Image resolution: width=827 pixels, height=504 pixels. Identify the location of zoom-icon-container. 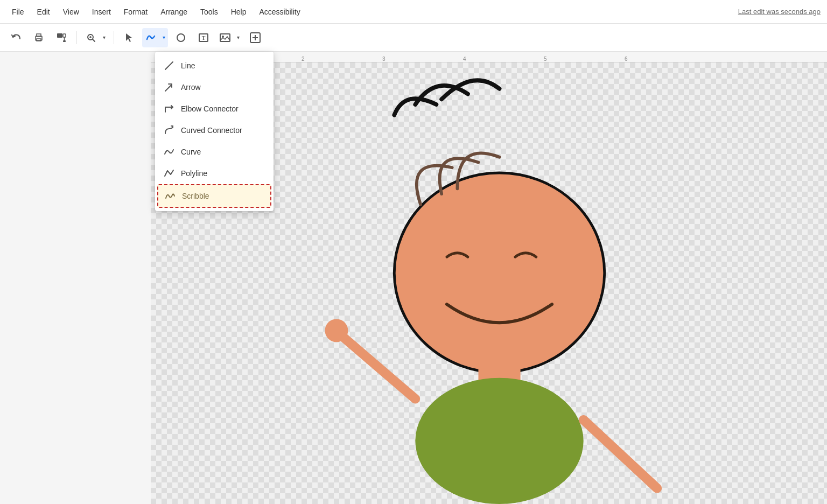
(91, 38).